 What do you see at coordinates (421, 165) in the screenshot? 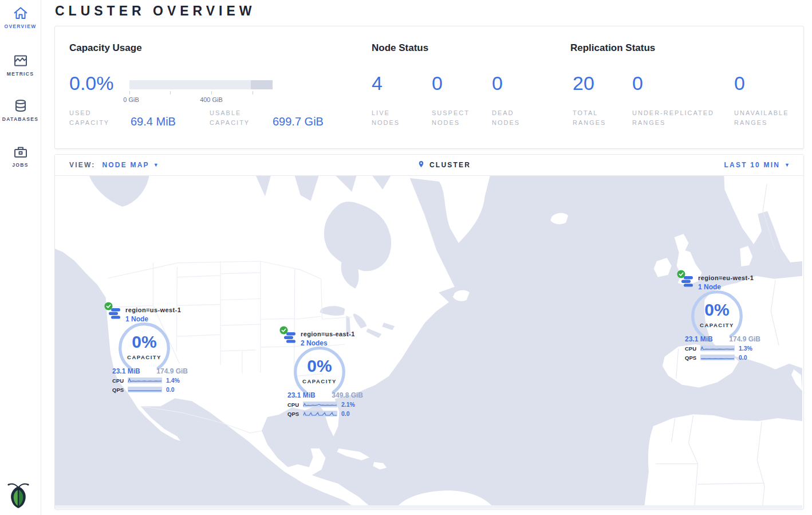
I see `location-pin-icon` at bounding box center [421, 165].